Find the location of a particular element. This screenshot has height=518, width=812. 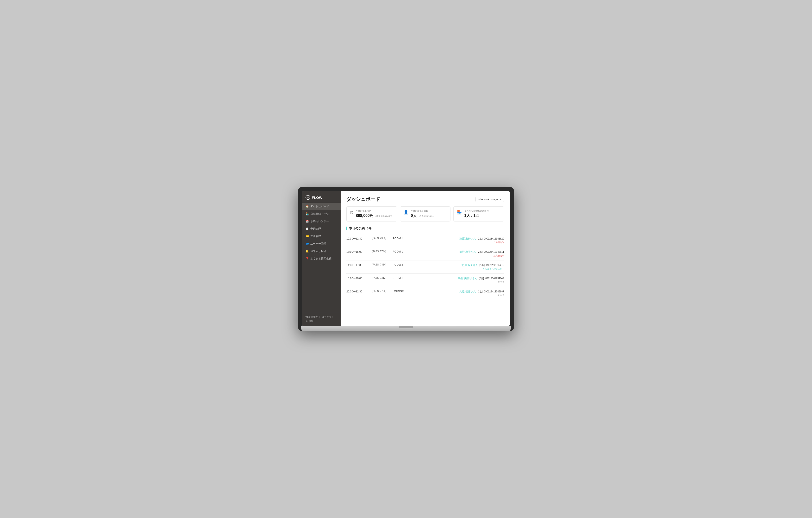

sidebar: ⊘ FLOW 🏠 ダッシュボード 🏪 店舗登録・一覧 📅 予約カレンダー 📋 is located at coordinates (321, 258).